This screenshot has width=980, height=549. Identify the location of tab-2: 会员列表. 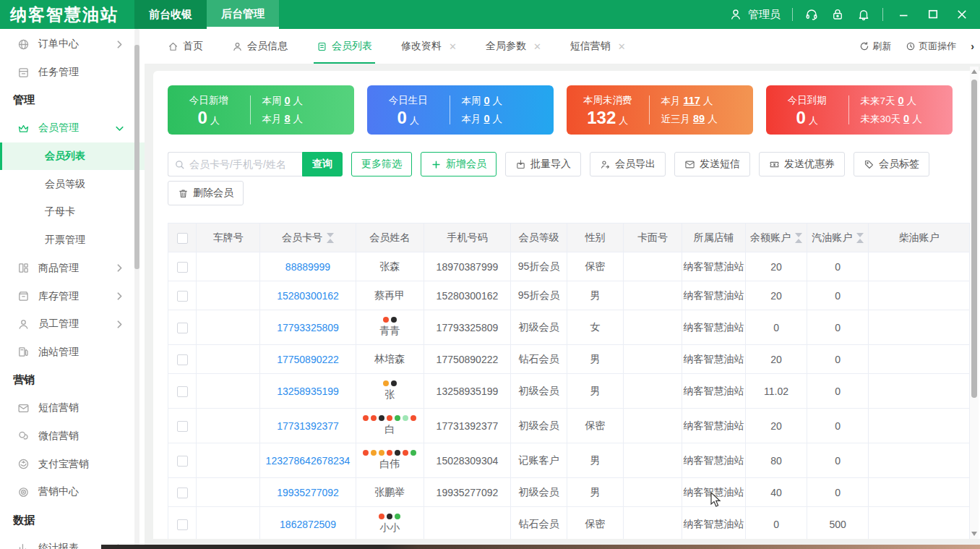
(344, 46).